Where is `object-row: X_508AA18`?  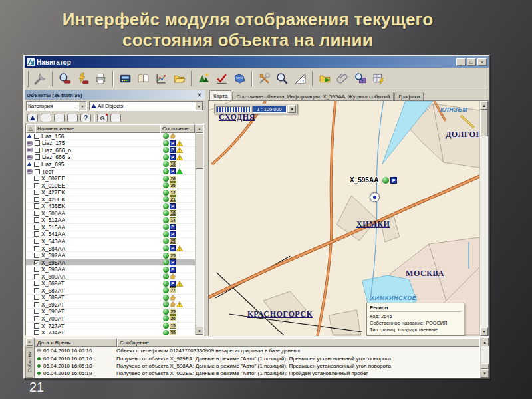 object-row: X_508AA18 is located at coordinates (110, 214).